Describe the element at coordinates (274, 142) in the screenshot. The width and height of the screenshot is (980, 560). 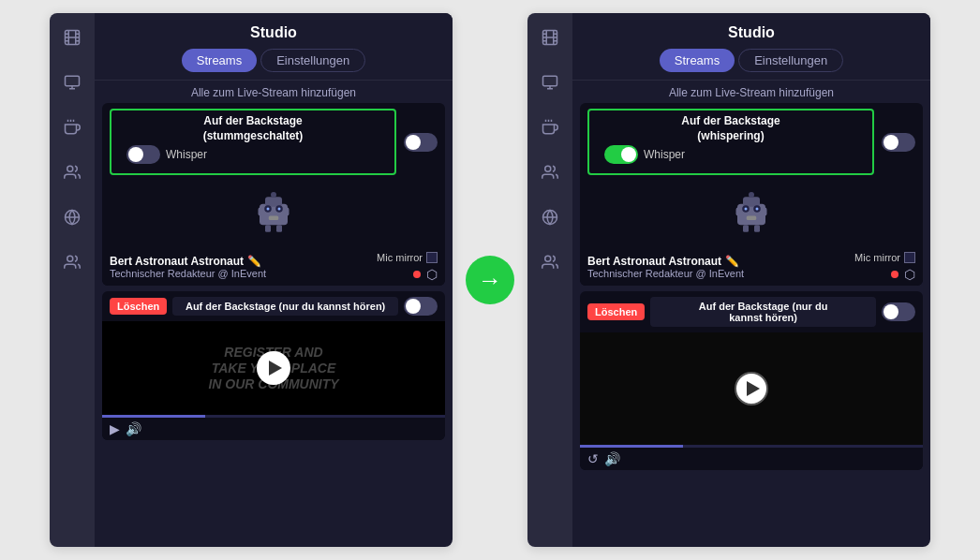
I see `left-stream-item-1-top: Auf der Backstage (stummgeschaltet) Whis…` at that location.